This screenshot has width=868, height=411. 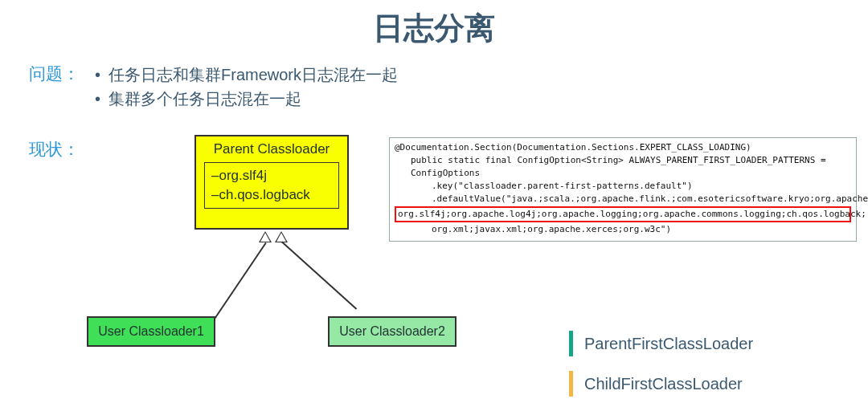 What do you see at coordinates (623, 199) in the screenshot?
I see `code-line: .defaultValue("java.;scala.;org.apache.f…` at bounding box center [623, 199].